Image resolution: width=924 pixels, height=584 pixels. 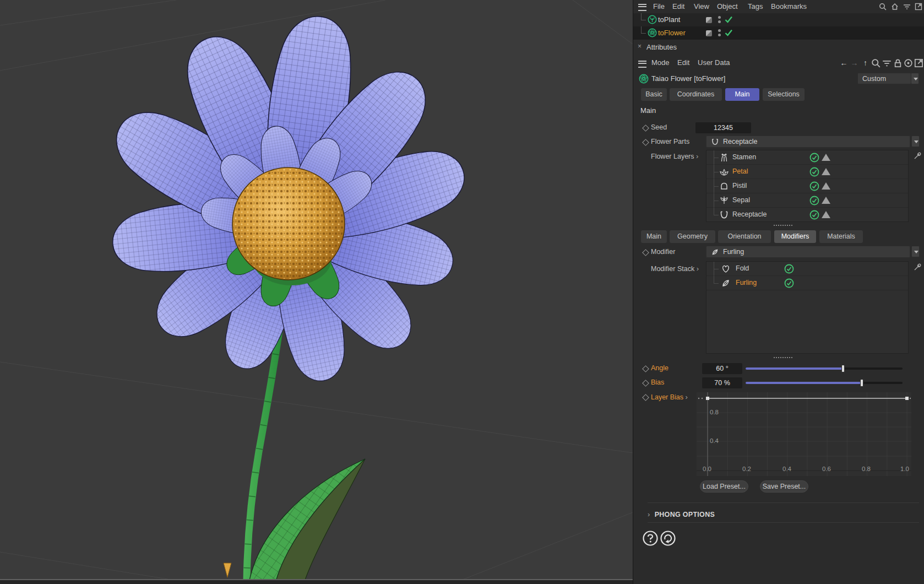 What do you see at coordinates (795, 237) in the screenshot?
I see `tab-modifiers: Modifiers` at bounding box center [795, 237].